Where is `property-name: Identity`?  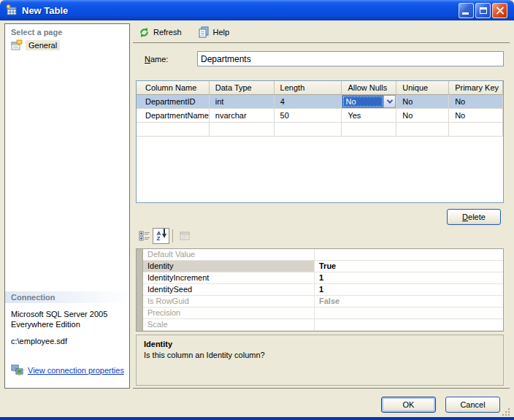 property-name: Identity is located at coordinates (229, 267).